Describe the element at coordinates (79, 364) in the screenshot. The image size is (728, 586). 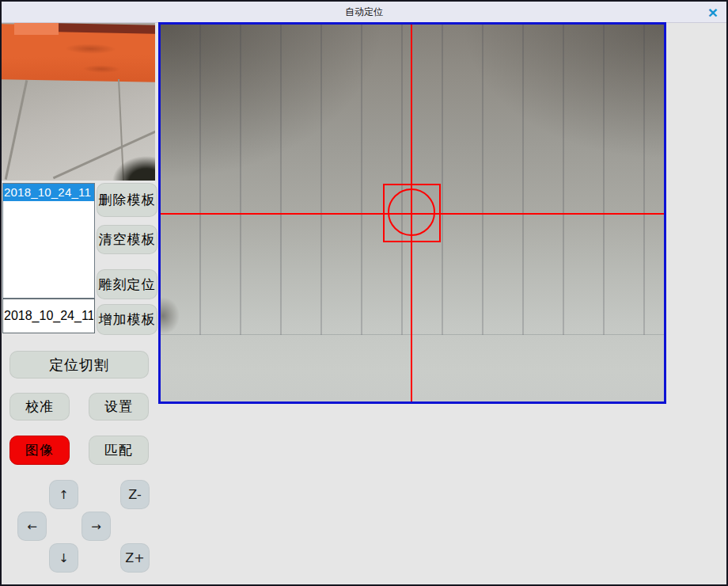
I see `locate-cut-button: 定位切割` at that location.